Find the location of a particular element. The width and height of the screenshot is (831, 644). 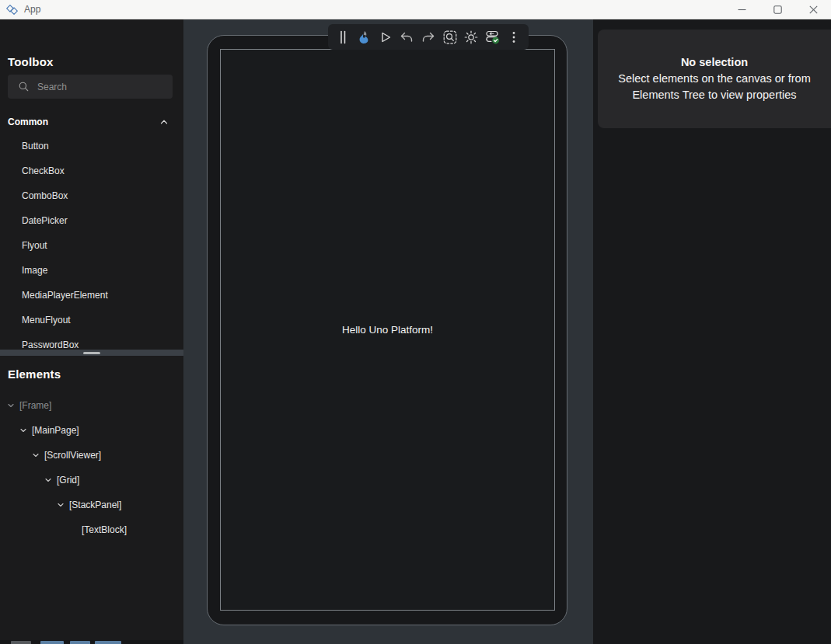

toolbox-item-datepicker: DatePicker is located at coordinates (92, 221).